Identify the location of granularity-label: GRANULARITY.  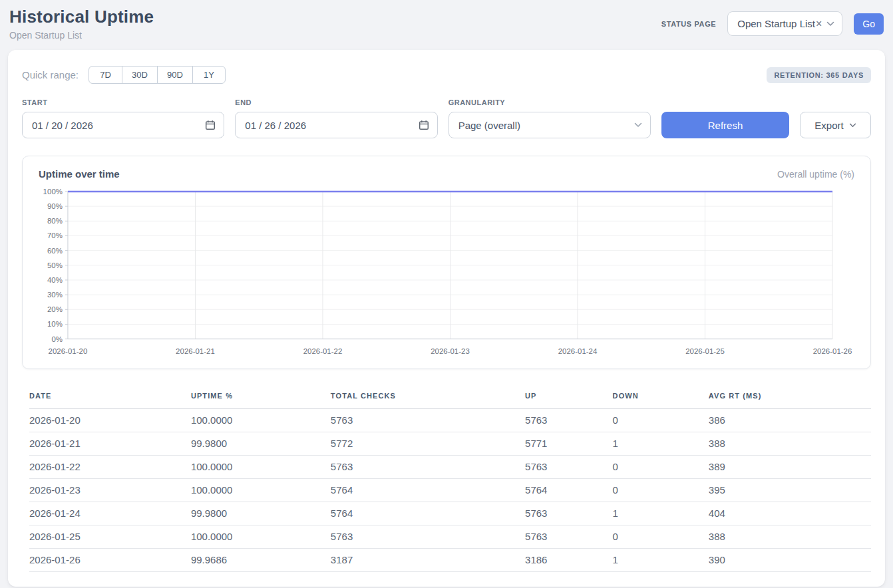
(550, 102).